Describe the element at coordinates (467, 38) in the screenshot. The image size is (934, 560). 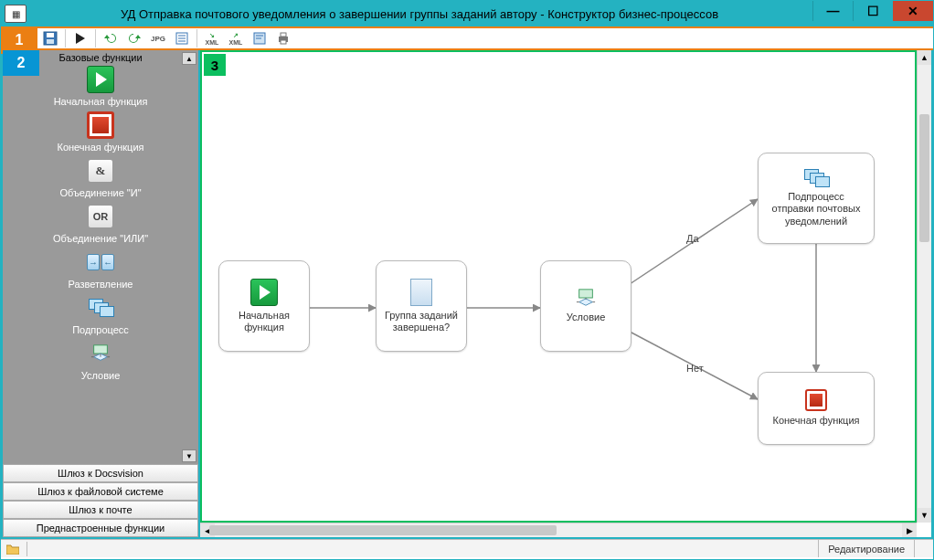
I see `toolbar-region: 1 JPG ↘XML ↗XML` at that location.